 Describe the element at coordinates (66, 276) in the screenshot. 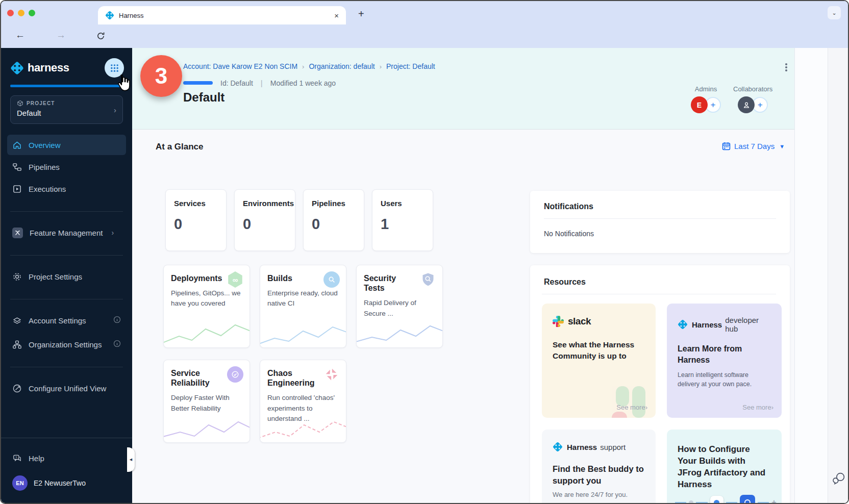

I see `sidebar-item-project-settings: Project Settings` at that location.